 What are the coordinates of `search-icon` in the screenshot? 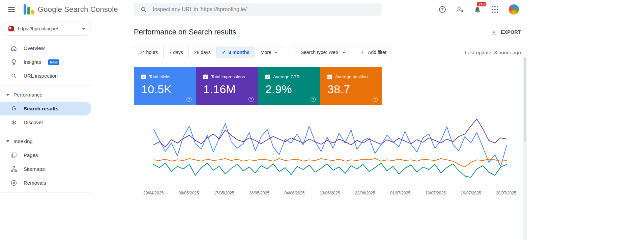 It's located at (144, 9).